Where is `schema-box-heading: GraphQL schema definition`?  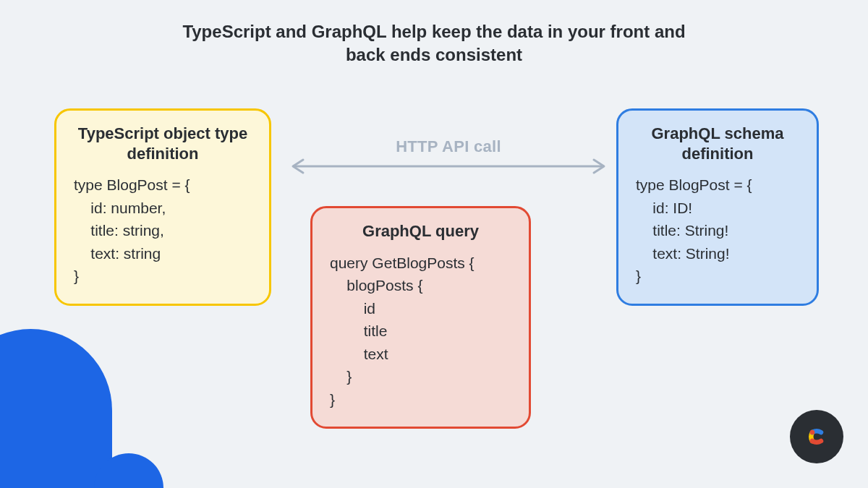
schema-box-heading: GraphQL schema definition is located at coordinates (718, 143).